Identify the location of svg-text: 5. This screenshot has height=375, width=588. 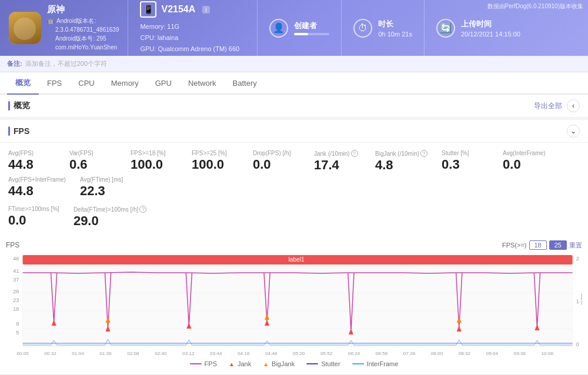
(18, 333).